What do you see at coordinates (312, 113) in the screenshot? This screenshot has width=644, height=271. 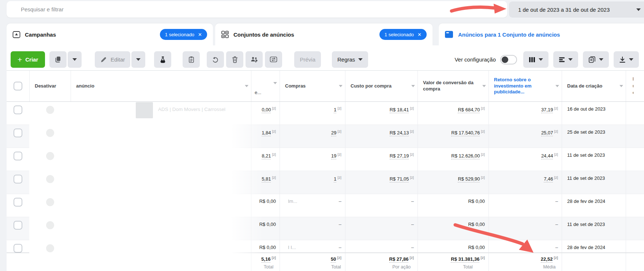 I see `cell-compras: 1[2]` at bounding box center [312, 113].